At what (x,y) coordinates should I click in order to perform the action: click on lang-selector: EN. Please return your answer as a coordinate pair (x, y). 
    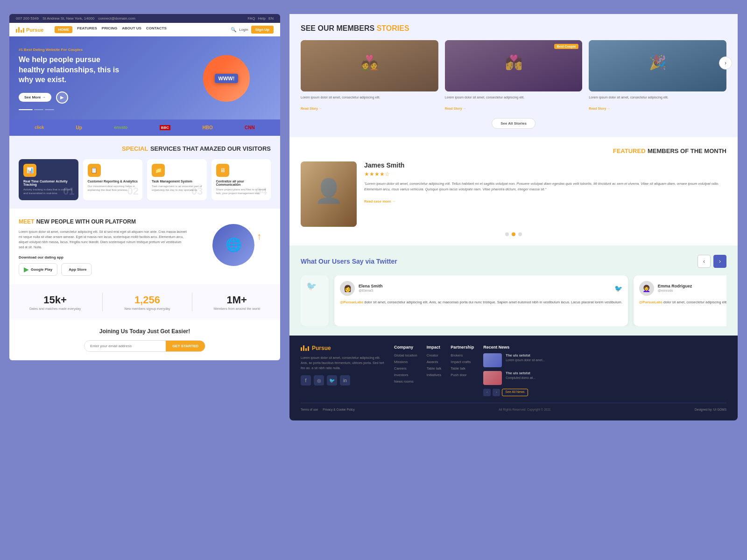
    Looking at the image, I should click on (271, 19).